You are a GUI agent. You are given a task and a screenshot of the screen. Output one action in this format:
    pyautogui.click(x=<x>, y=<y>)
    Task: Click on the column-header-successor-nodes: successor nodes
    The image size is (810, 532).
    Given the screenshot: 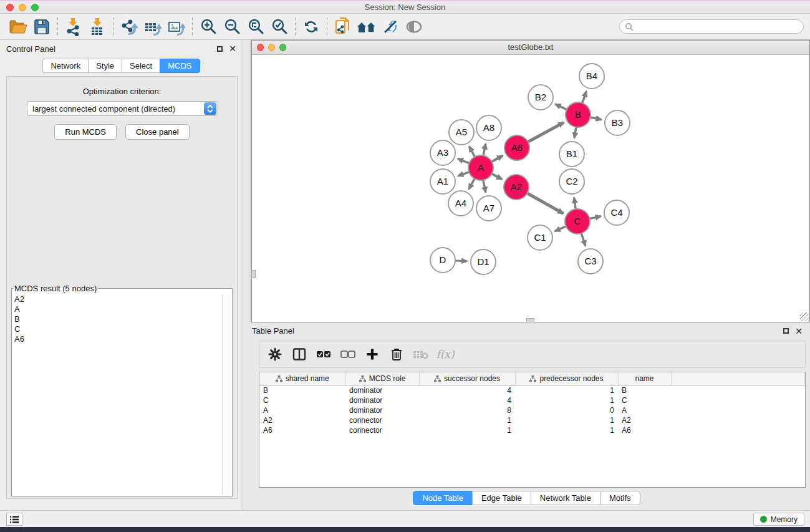 What is the action you would take?
    pyautogui.click(x=467, y=379)
    